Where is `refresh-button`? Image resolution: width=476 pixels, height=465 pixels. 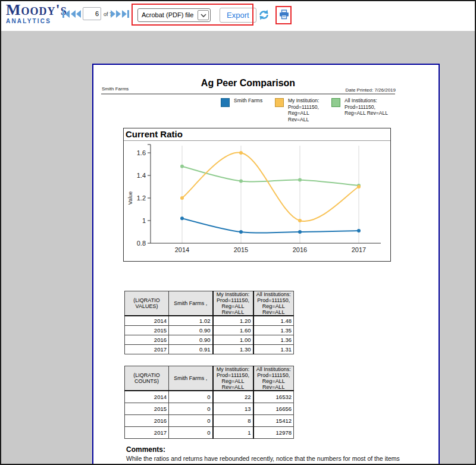 refresh-button is located at coordinates (264, 15).